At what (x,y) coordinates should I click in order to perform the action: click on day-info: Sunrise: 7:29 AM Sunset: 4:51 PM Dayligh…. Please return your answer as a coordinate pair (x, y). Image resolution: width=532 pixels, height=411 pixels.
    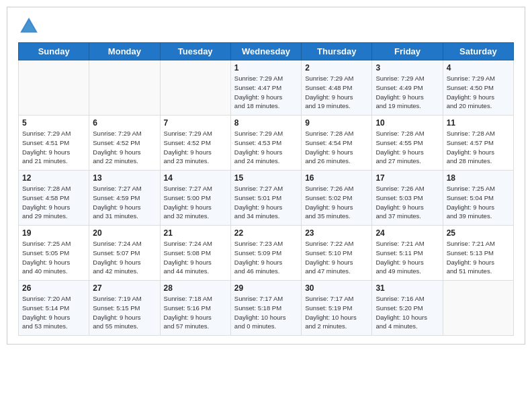
    Looking at the image, I should click on (54, 148).